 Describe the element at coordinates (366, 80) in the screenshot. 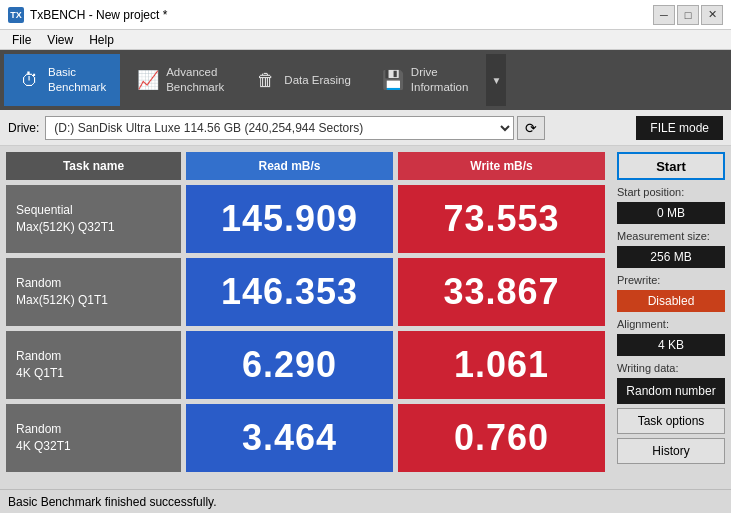

I see `toolbar: ⏱ Basic Benchmark 📈 Advanced Benchmark 🗑…` at that location.